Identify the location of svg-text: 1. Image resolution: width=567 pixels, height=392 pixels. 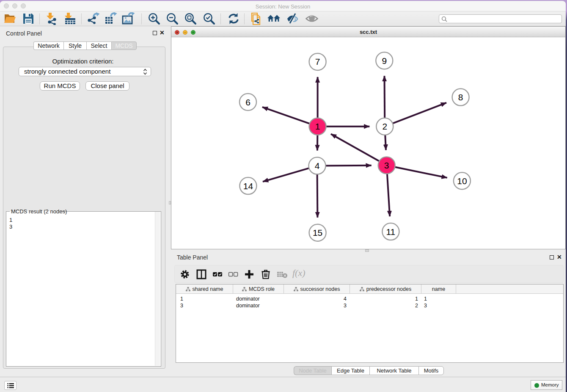
(318, 126).